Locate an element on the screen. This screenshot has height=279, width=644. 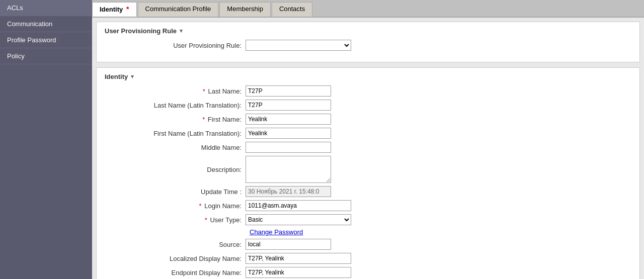
user-type-label: * User Type: is located at coordinates (175, 220).